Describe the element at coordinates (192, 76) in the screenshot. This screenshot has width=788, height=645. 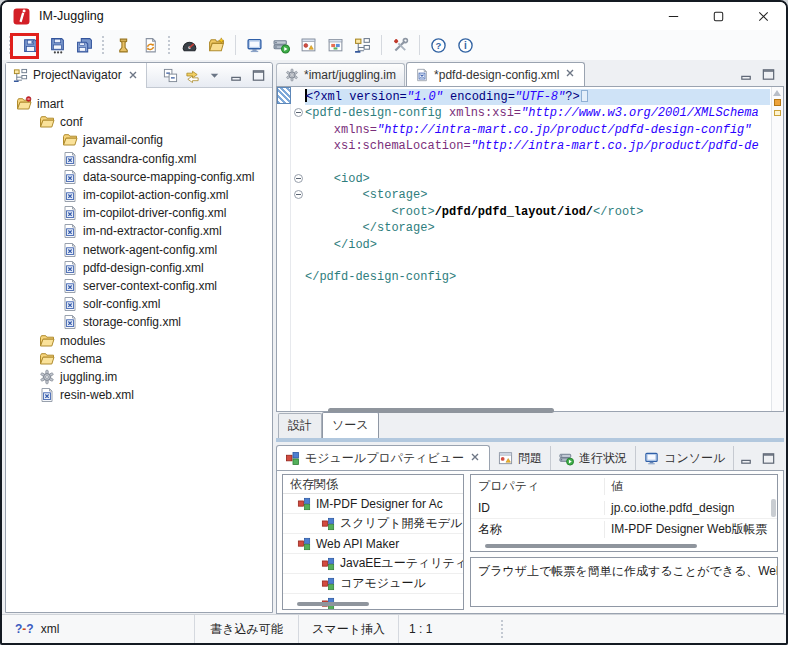
I see `link-editor-icon` at that location.